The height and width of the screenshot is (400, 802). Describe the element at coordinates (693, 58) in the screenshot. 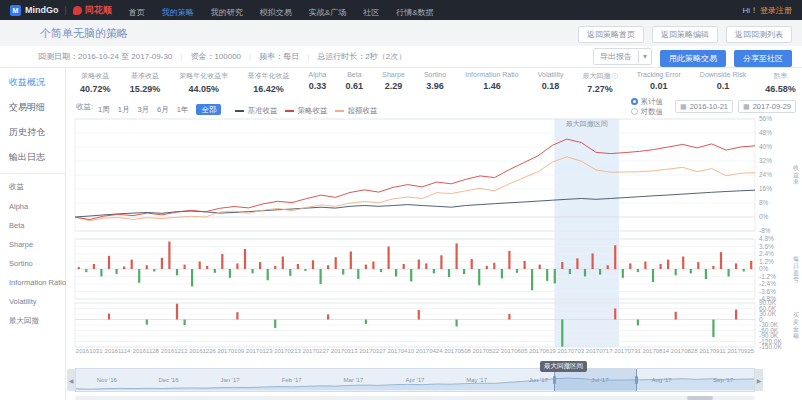

I see `action-button-1: 用此策略交易` at that location.